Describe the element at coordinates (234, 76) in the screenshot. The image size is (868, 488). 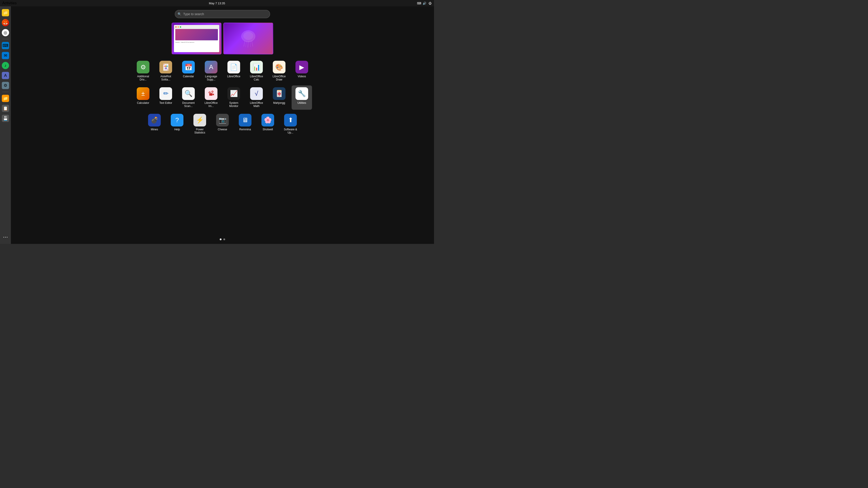
I see `libreoffice-label: LibreOffice` at that location.